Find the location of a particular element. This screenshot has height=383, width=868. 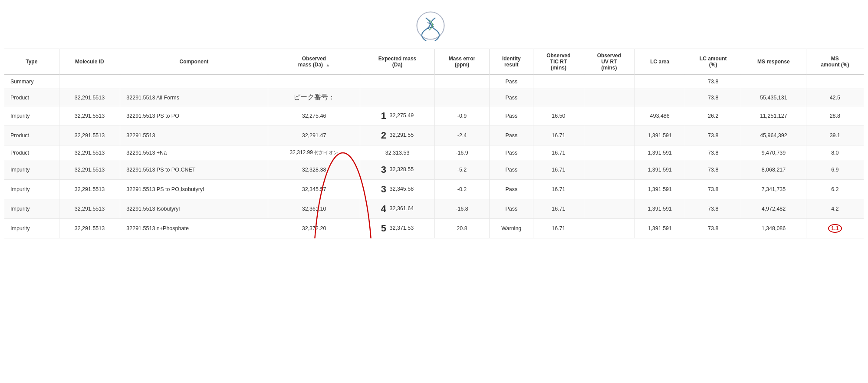

cell-observed-mass: 32,361.10 is located at coordinates (314, 209).